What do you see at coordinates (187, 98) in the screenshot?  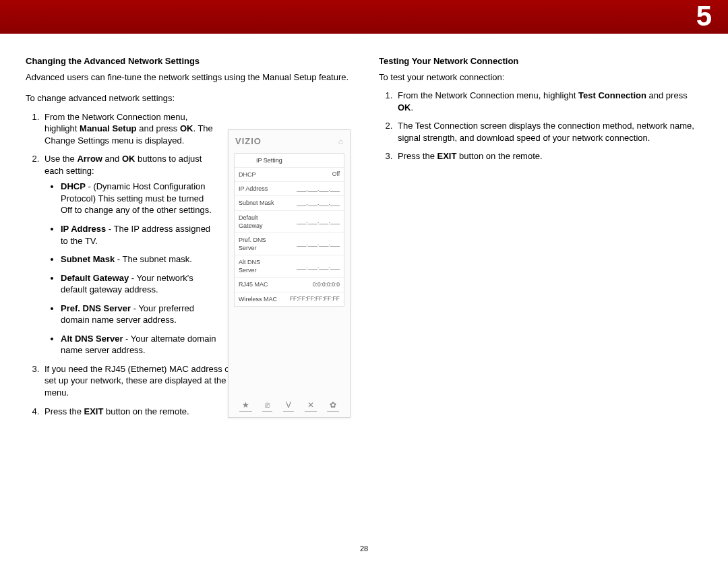 I see `left-lead: To change advanced network settings:` at bounding box center [187, 98].